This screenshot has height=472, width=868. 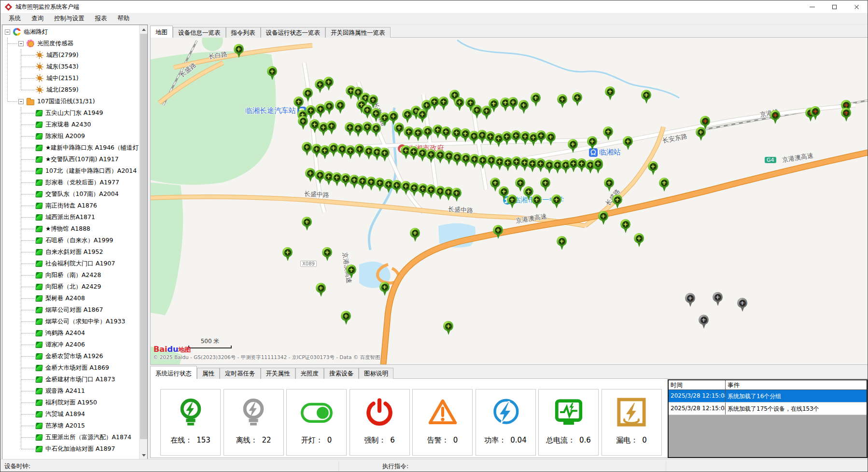 I want to click on tree-item: ★建新中路路口东 A1946（辅道灯）, so click(x=71, y=148).